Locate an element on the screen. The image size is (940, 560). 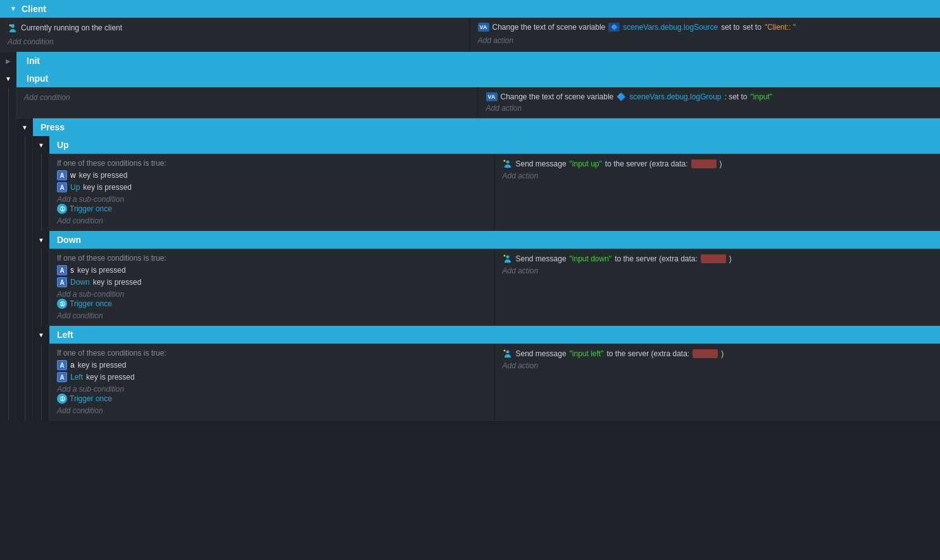
network-send-icon3 is located at coordinates (508, 354).